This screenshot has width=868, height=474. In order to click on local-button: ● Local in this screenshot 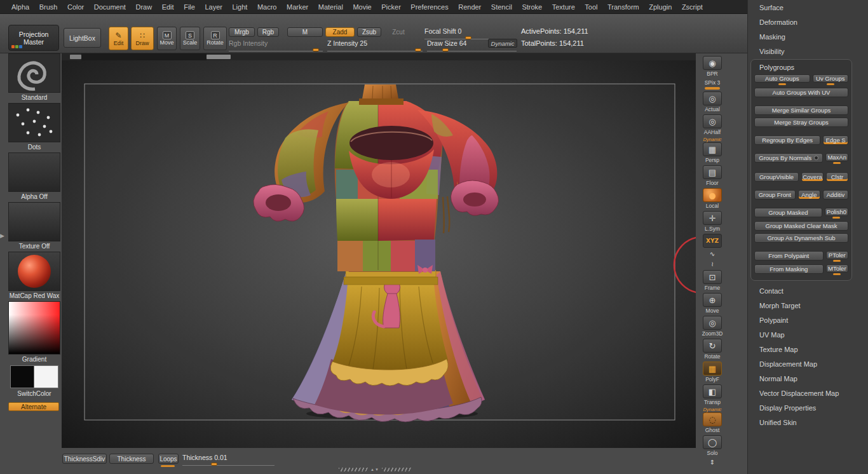, I will do `click(712, 198)`.